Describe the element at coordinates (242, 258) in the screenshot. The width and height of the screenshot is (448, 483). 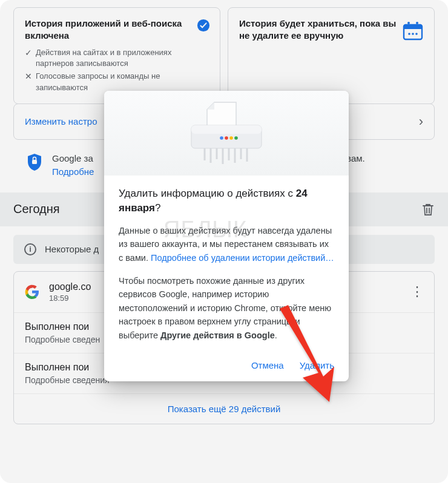
I see `learn-more-delete-link: Подробнее об удалении истории действий…` at that location.